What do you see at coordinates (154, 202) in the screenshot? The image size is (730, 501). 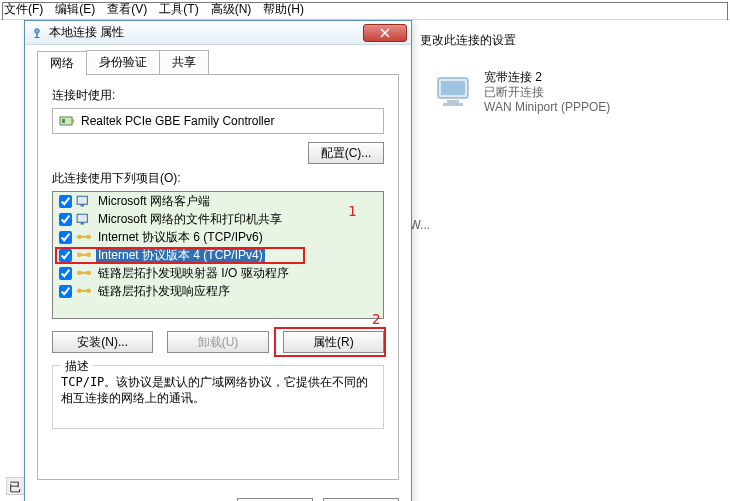 I see `item-label: Microsoft 网络客户端` at bounding box center [154, 202].